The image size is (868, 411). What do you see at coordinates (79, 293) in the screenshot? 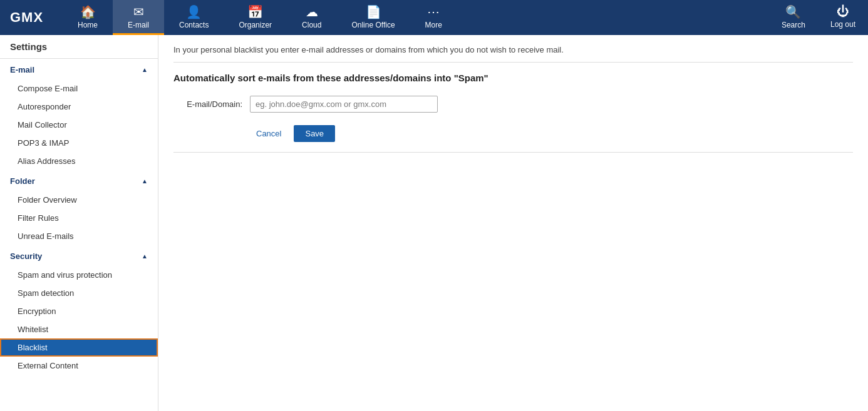
I see `sidebar-item-spam-detection: Spam detection` at bounding box center [79, 293].